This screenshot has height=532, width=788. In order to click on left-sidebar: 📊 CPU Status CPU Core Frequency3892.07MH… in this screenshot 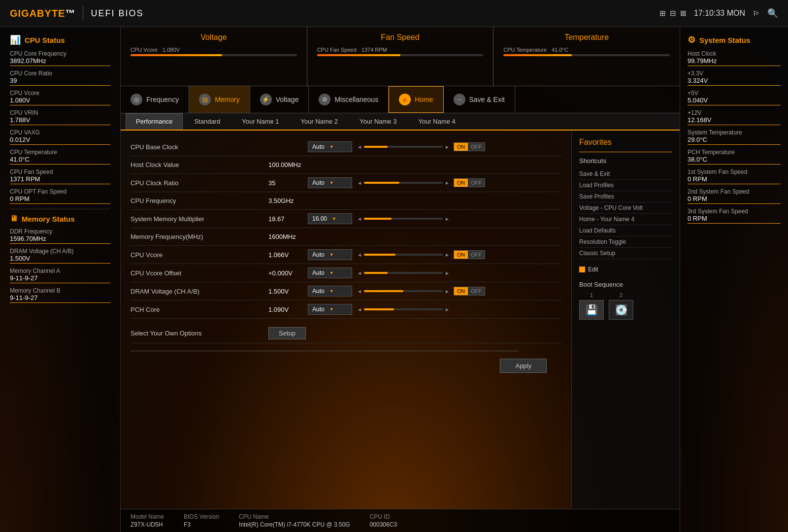, I will do `click(60, 280)`.